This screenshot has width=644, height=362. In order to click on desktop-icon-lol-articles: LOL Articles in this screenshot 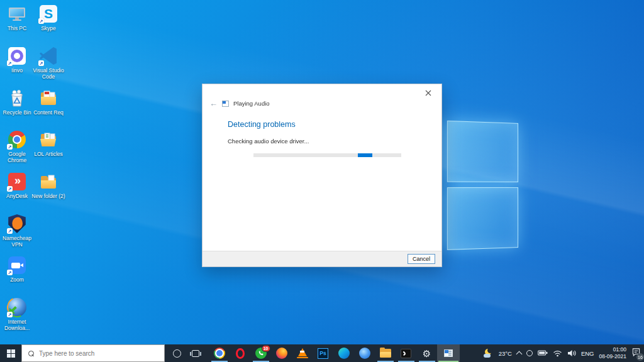, I will do `click(48, 143)`.